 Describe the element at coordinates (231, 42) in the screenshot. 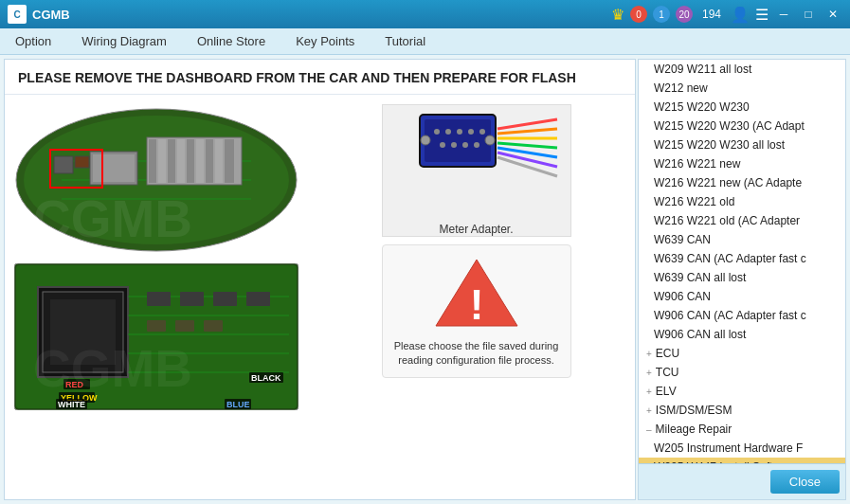

I see `menu-online-store: Online Store` at that location.